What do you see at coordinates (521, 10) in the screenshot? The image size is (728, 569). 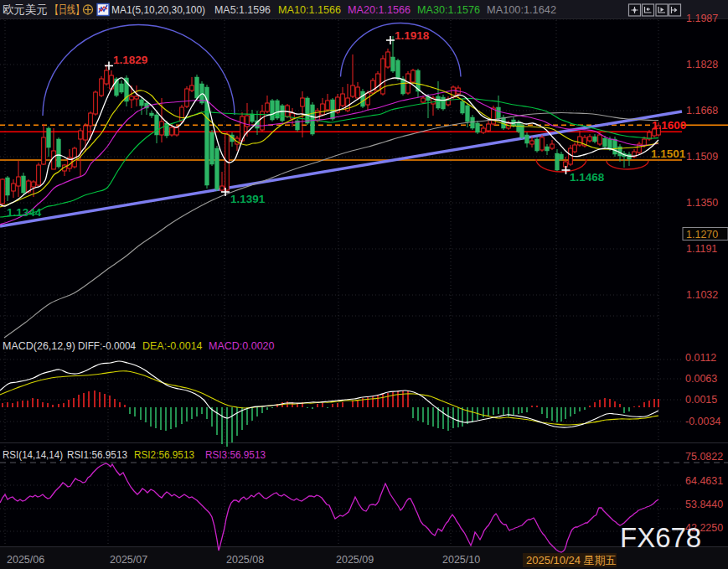 I see `svg-text: MA100:1.1642` at bounding box center [521, 10].